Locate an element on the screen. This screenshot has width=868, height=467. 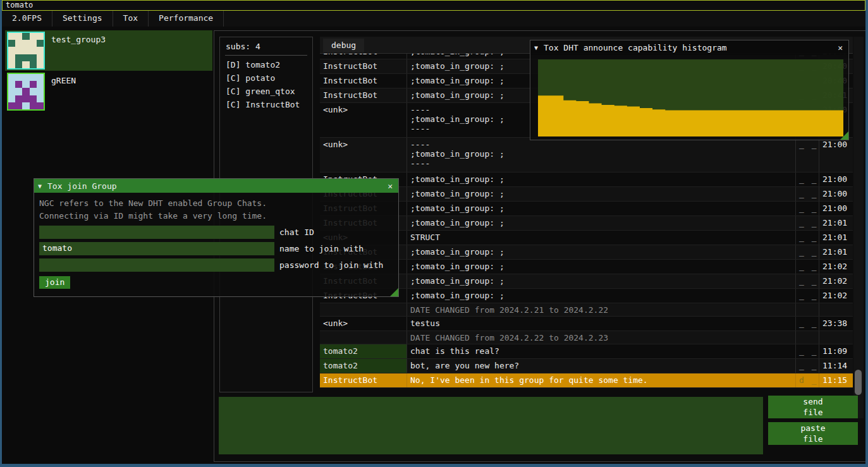
window-titlebar: tomato is located at coordinates (434, 5).